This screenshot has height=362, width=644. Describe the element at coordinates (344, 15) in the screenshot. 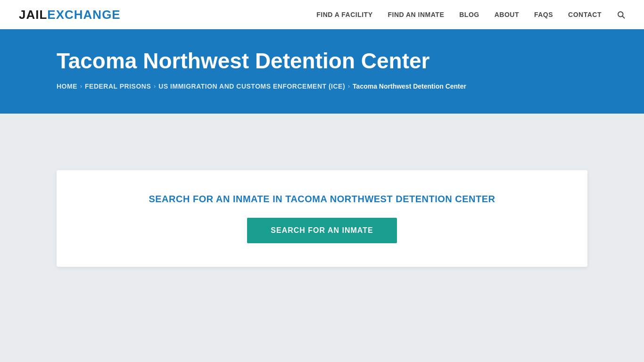

I see `nav-find-facility: FIND A FACILITY` at that location.